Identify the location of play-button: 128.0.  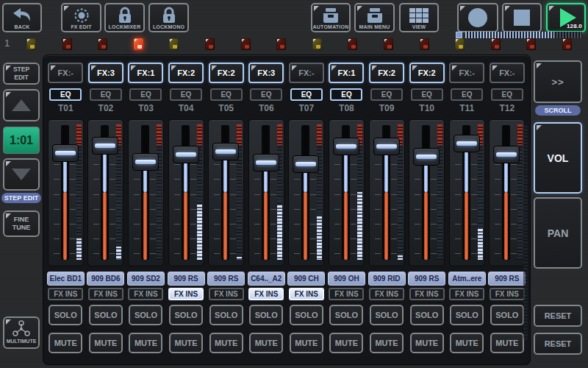
(566, 18).